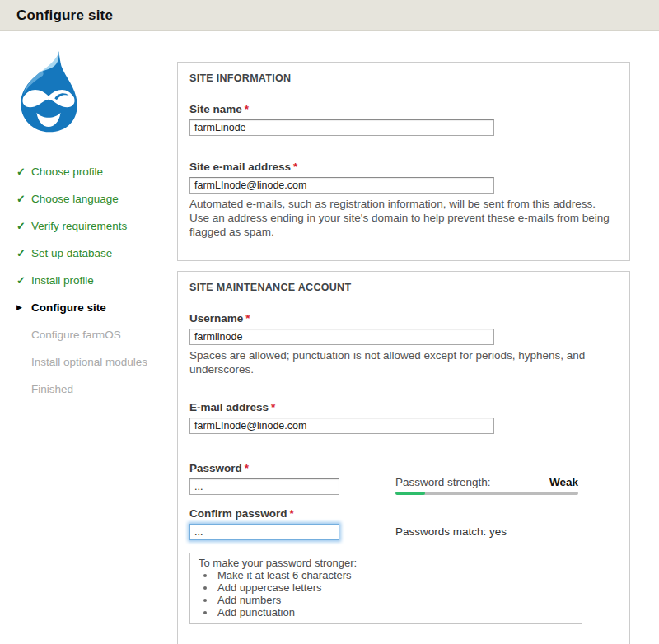 This screenshot has width=659, height=644. I want to click on sidebar-step-label: Install optional modules, so click(89, 362).